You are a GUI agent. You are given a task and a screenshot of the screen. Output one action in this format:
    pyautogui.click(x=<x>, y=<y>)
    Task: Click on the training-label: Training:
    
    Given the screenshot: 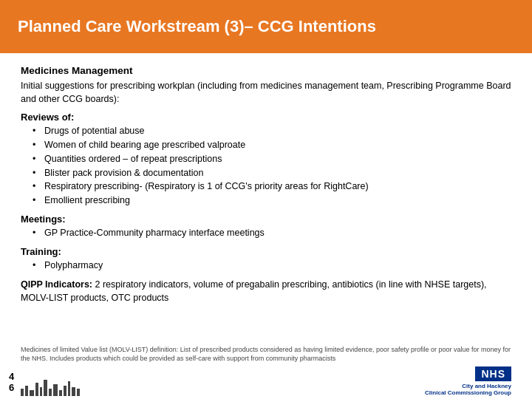 What is the action you would take?
    pyautogui.click(x=266, y=251)
    